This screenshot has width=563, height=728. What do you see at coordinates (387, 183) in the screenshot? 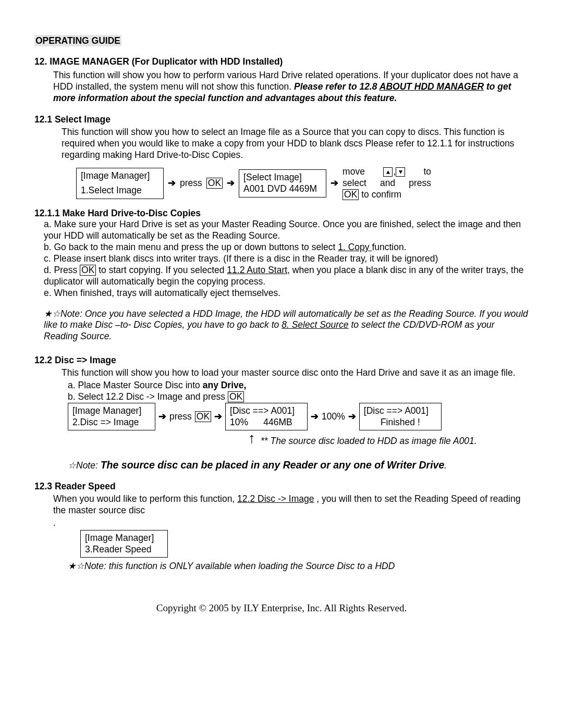
I see `instruction-right: move ▴,▾ to select and press OK to confi…` at bounding box center [387, 183].